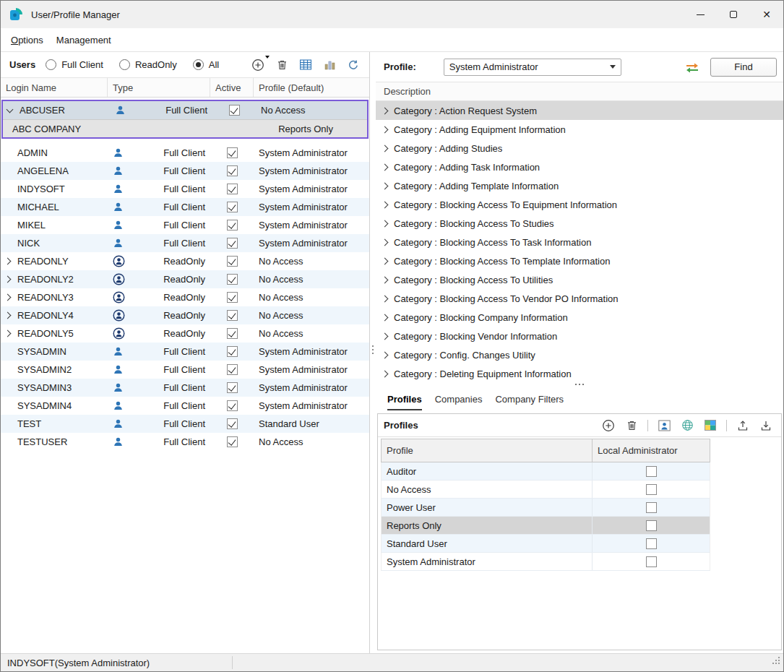  What do you see at coordinates (185, 279) in the screenshot?
I see `user-row: READONLY2ReadOnlyNo Access` at bounding box center [185, 279].